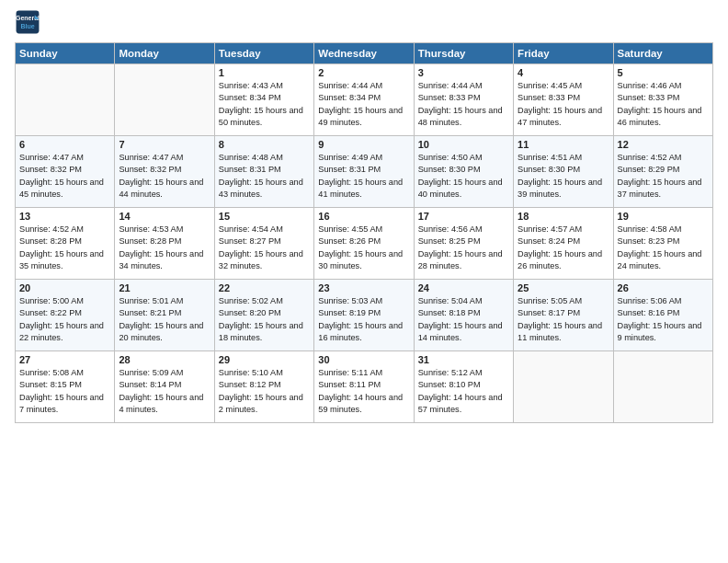 The height and width of the screenshot is (563, 728). What do you see at coordinates (264, 244) in the screenshot?
I see `day-cell: 15Sunrise: 4:54 AM Sunset: 8:27 PM Dayli…` at bounding box center [264, 244].